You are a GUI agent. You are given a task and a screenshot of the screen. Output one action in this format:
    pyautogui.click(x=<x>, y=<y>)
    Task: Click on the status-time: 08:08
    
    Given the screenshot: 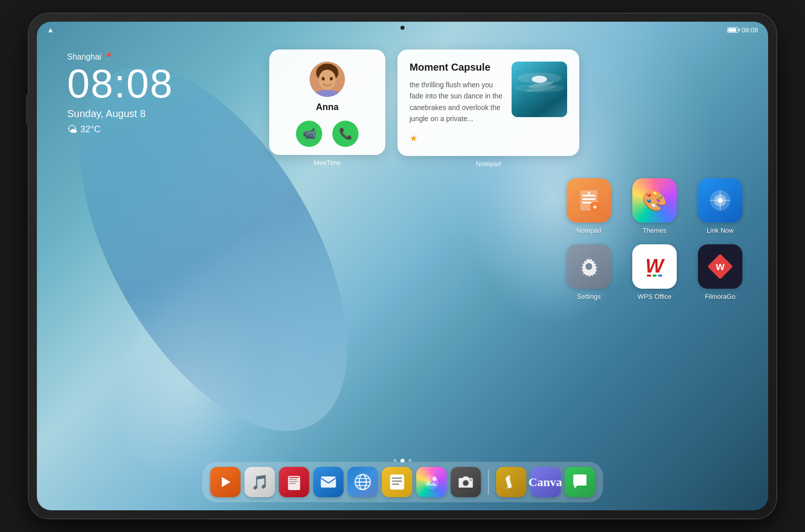 What is the action you would take?
    pyautogui.click(x=749, y=30)
    